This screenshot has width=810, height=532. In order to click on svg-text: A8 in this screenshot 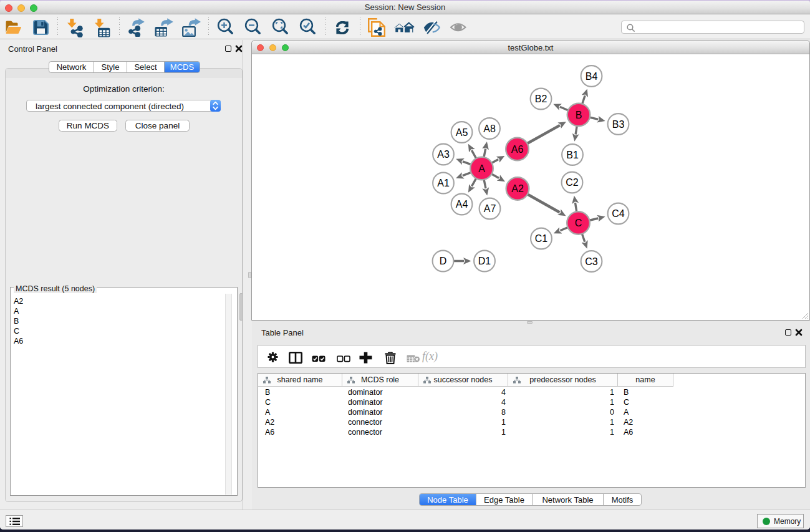, I will do `click(489, 128)`.